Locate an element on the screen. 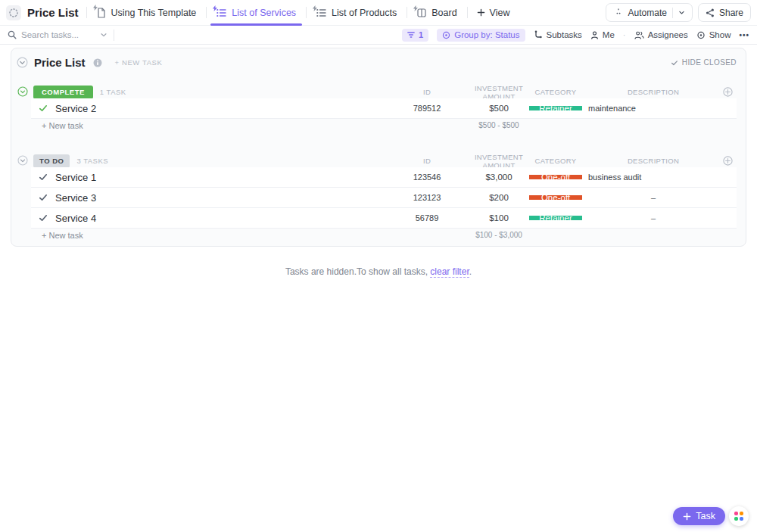 The width and height of the screenshot is (757, 532). tab-list-of-services: List of Services is located at coordinates (256, 12).